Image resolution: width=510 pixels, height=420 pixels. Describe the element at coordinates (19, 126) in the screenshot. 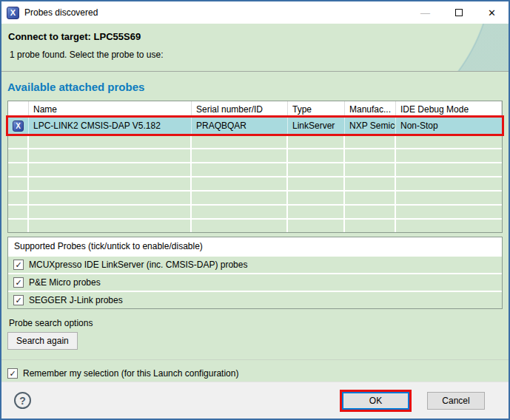

I see `probe-icon-cell: X` at that location.